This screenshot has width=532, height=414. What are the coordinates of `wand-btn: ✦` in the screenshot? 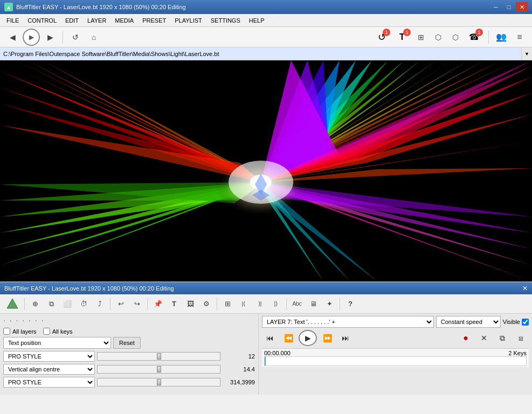 It's located at (329, 304).